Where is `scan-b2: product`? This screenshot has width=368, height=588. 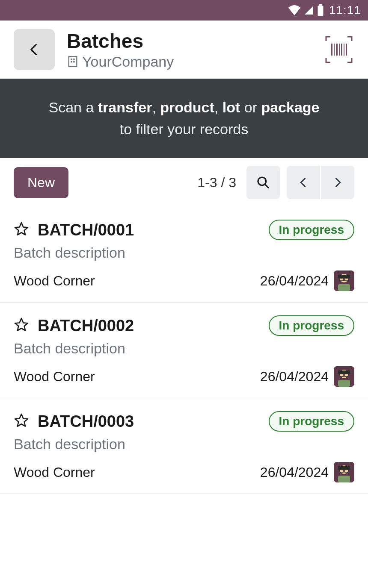 scan-b2: product is located at coordinates (187, 107).